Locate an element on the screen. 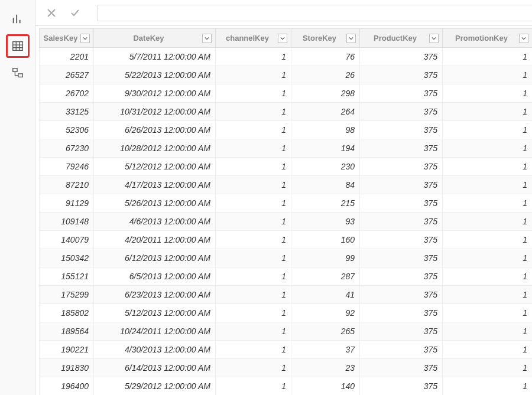 Image resolution: width=532 pixels, height=395 pixels. cell-SalesKey: 140079 is located at coordinates (67, 240).